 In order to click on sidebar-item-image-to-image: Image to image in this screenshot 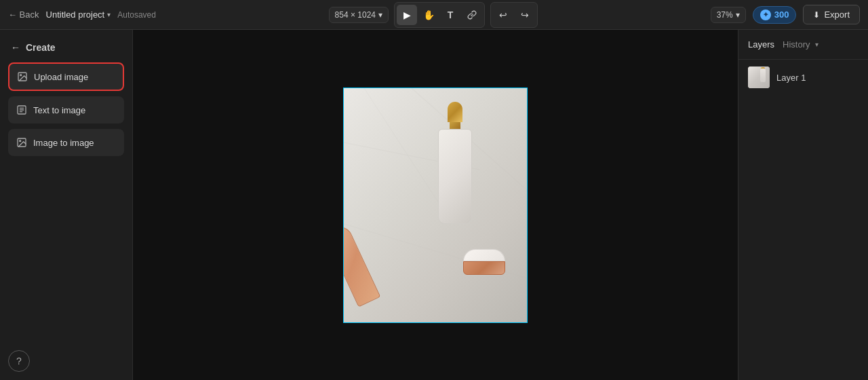, I will do `click(66, 142)`.